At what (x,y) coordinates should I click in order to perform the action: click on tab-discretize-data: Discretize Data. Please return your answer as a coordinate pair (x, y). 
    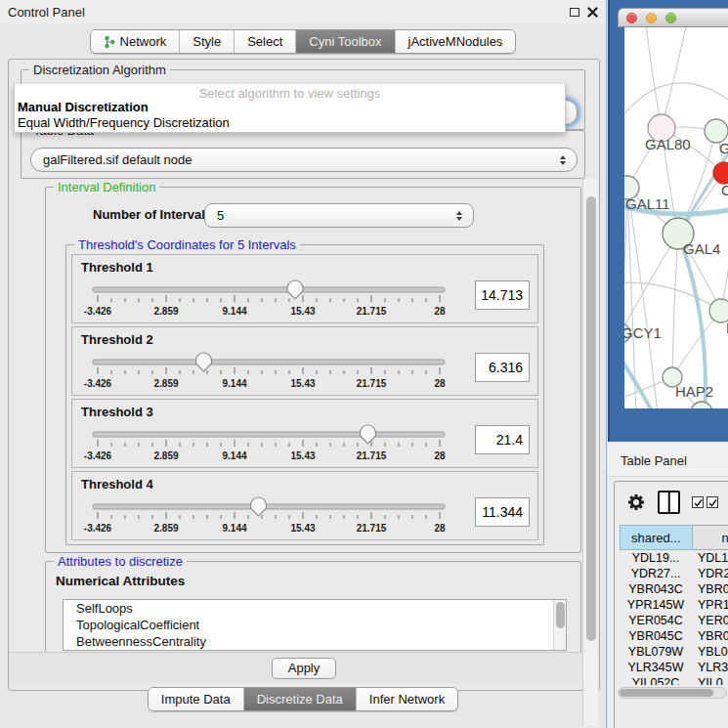
    Looking at the image, I should click on (301, 700).